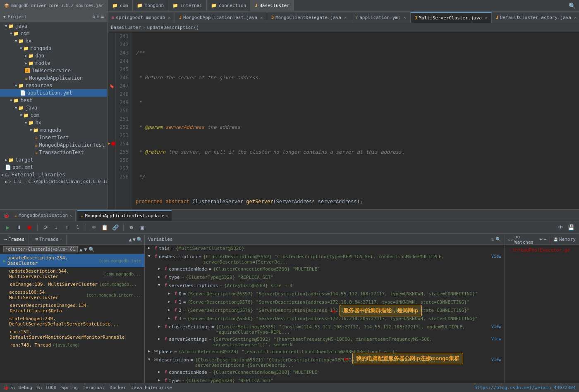  Describe the element at coordinates (54, 6) in the screenshot. I see `top-tab-jar: 📦 mongodb-driver-core-3.8.2-sources.jar` at that location.